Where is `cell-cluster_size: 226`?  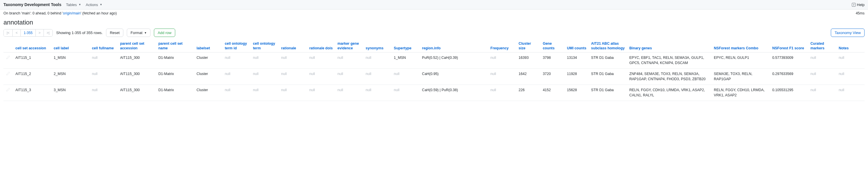
cell-cluster_size: 226 is located at coordinates (528, 93).